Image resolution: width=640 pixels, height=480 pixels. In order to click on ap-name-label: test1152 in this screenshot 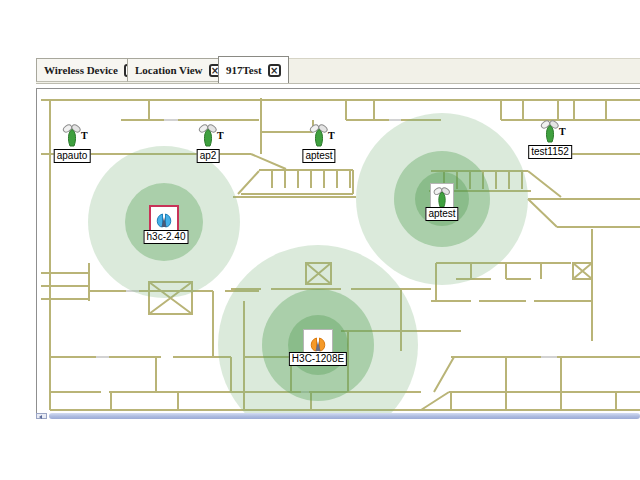, I will do `click(550, 152)`.